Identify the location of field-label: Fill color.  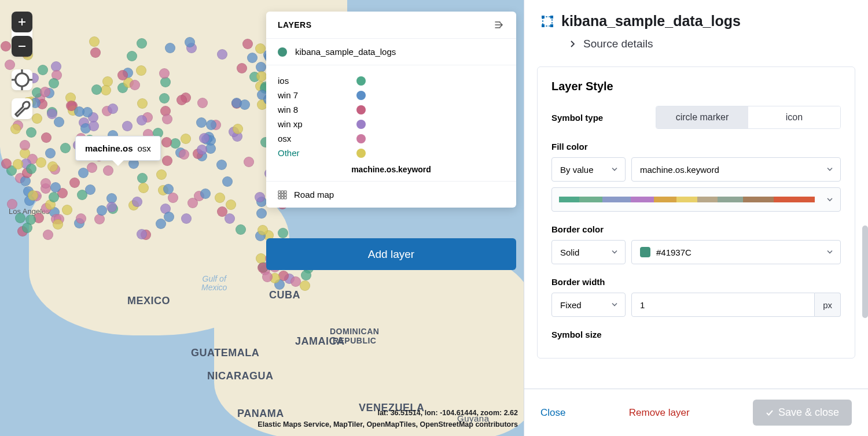
(696, 147).